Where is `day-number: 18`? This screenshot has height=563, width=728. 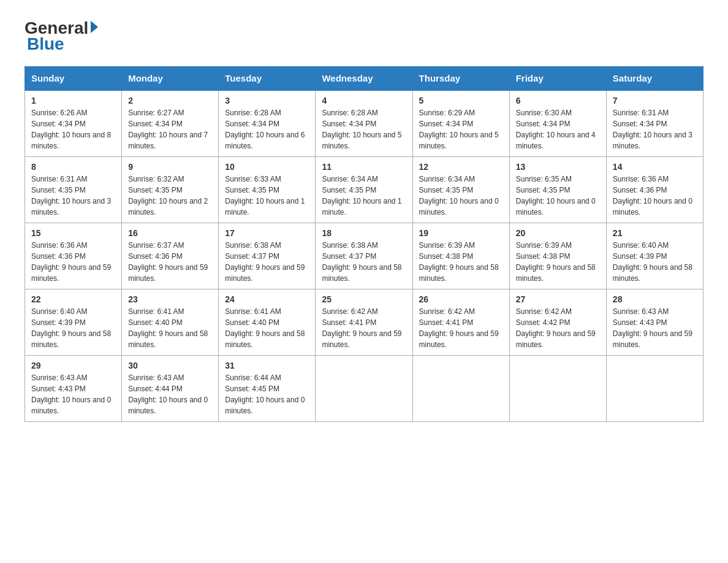
day-number: 18 is located at coordinates (364, 233).